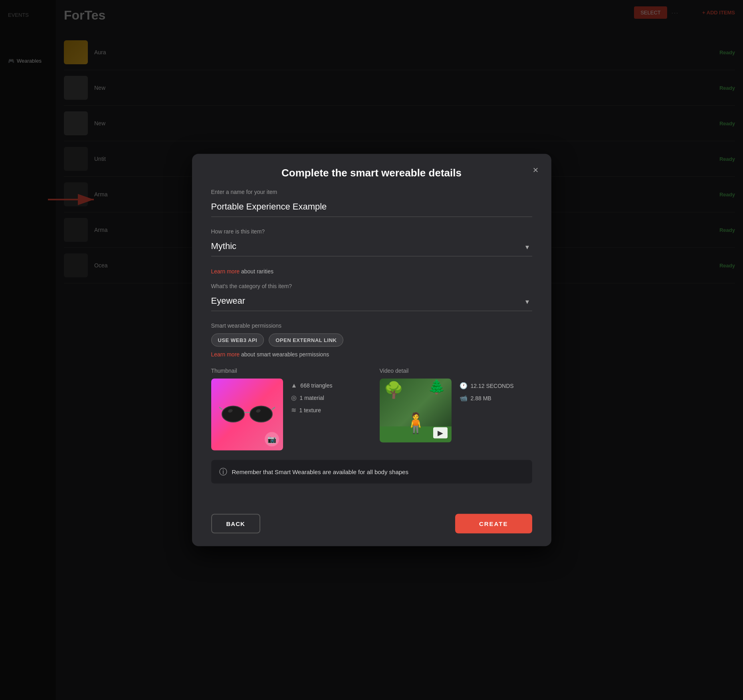 The image size is (743, 700). Describe the element at coordinates (456, 371) in the screenshot. I see `video-label: Video detail` at that location.